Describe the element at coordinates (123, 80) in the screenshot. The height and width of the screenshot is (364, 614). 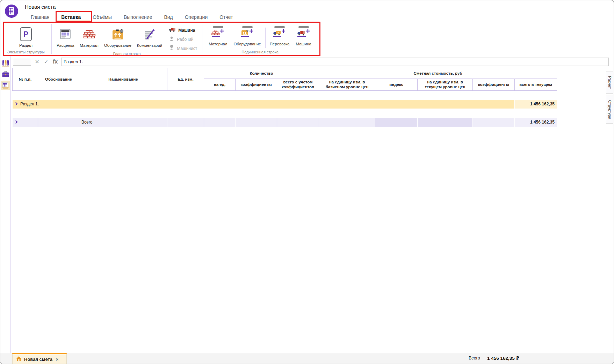
I see `col-header-name: Наименование` at that location.